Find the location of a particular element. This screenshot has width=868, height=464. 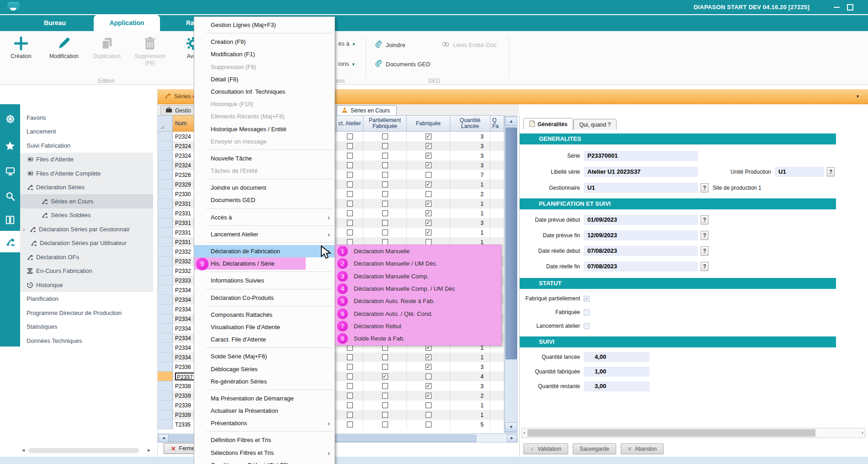

scrollbar-thumb is located at coordinates (84, 451).